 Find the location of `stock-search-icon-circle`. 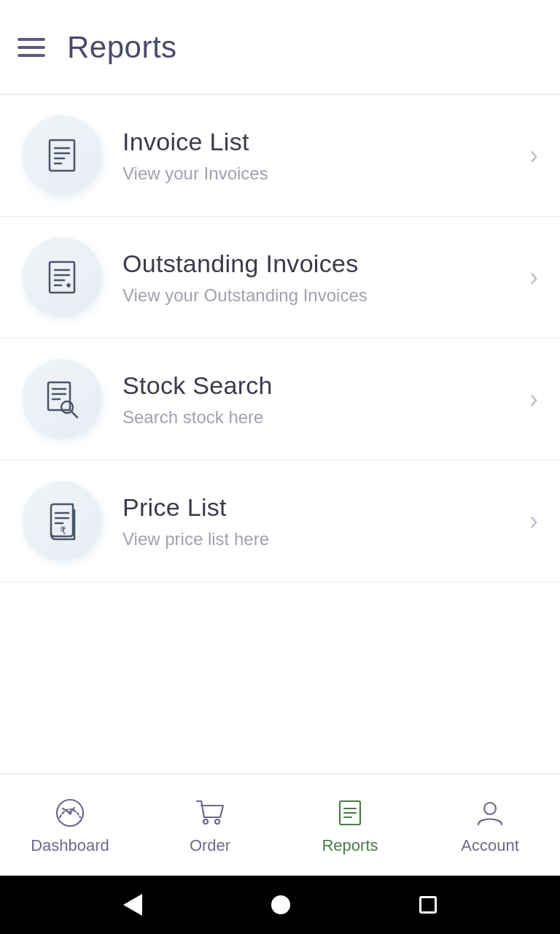

stock-search-icon-circle is located at coordinates (62, 399).